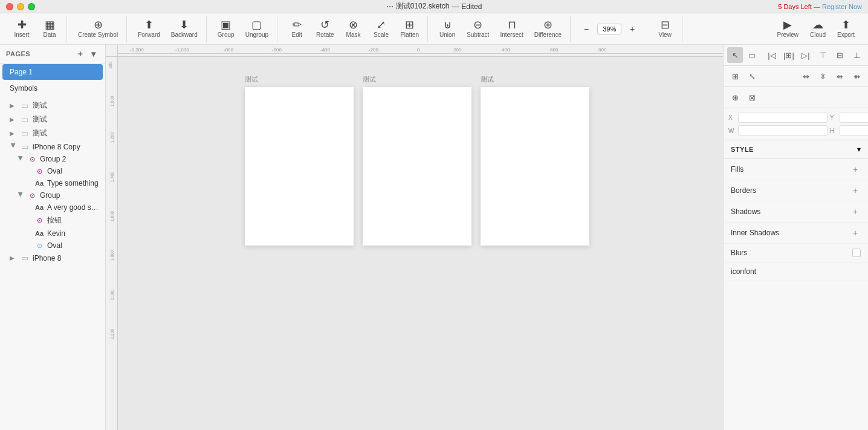 The height and width of the screenshot is (430, 868). Describe the element at coordinates (783, 131) in the screenshot. I see `w-input` at that location.